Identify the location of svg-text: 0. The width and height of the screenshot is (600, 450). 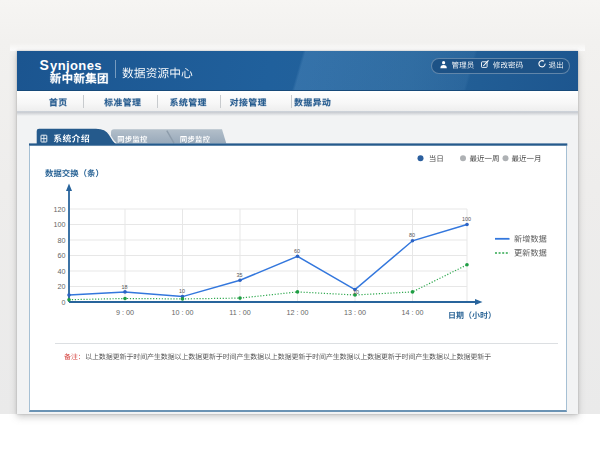
(64, 302).